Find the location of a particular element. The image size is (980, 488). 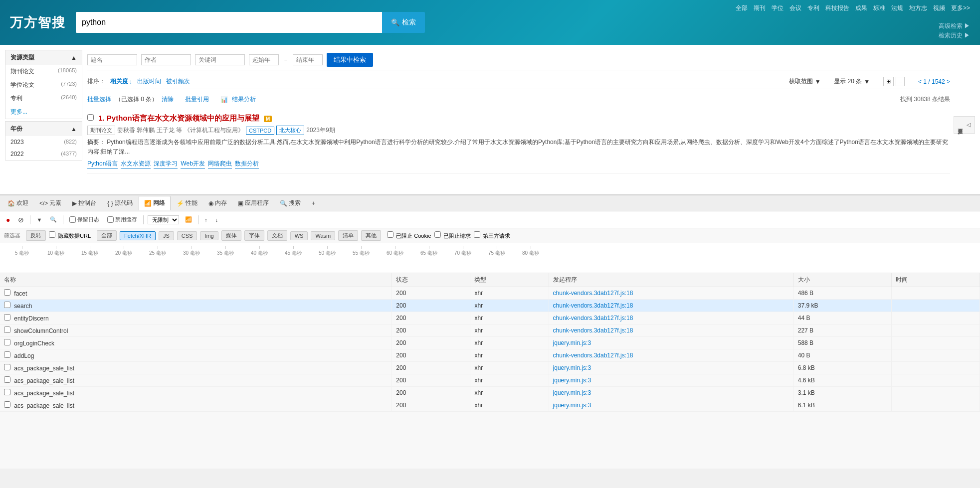

filter-patent: 专利 (2640) is located at coordinates (44, 99).